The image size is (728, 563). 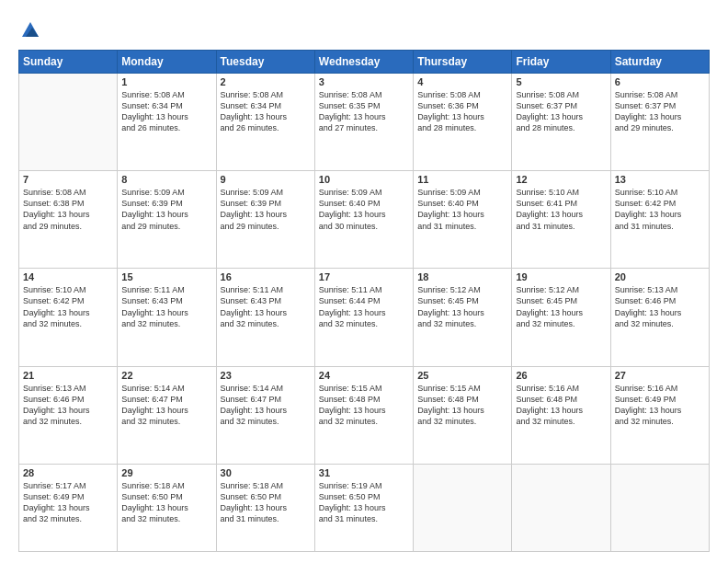 What do you see at coordinates (266, 179) in the screenshot?
I see `day-number: 9` at bounding box center [266, 179].